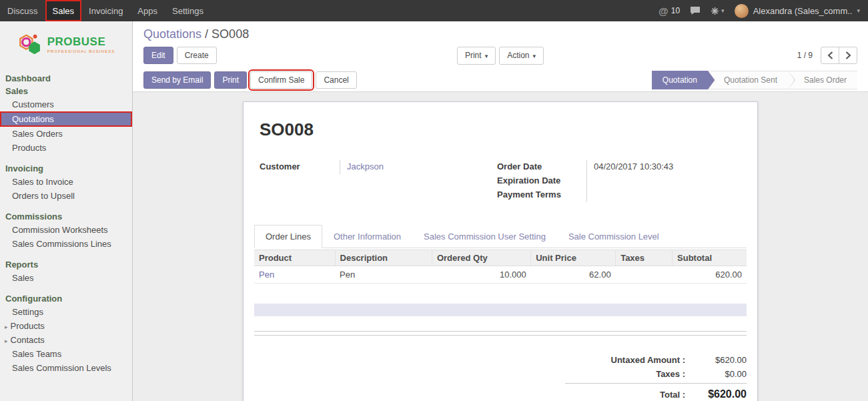 The height and width of the screenshot is (401, 868). I want to click on untaxed-amount-value: $620.00, so click(716, 360).